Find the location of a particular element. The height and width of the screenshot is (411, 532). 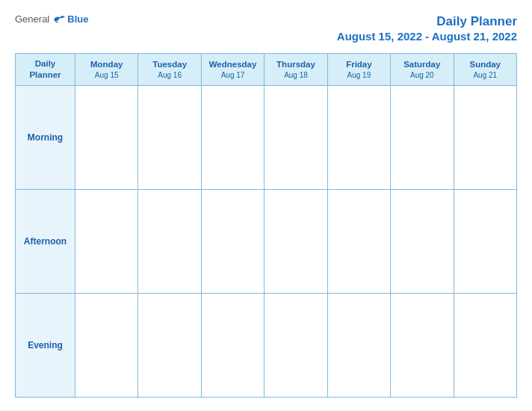

header-monday: Monday Aug 15 is located at coordinates (107, 70).